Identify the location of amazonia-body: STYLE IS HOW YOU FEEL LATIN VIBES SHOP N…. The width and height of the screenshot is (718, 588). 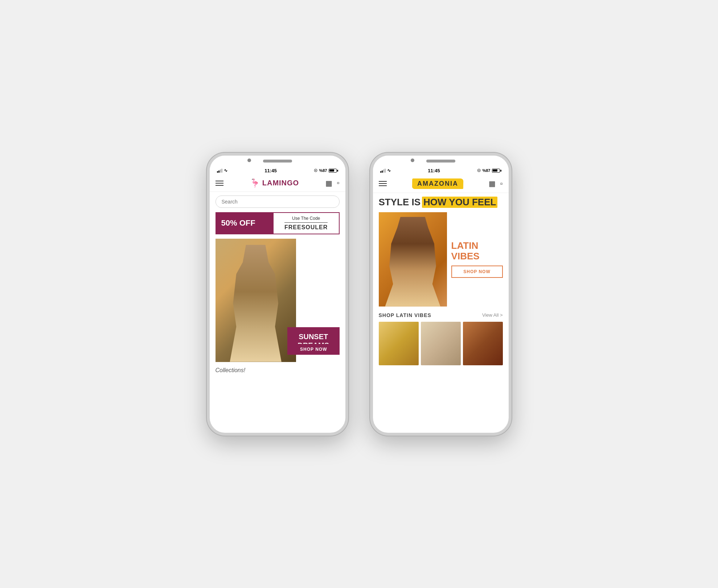
(441, 313).